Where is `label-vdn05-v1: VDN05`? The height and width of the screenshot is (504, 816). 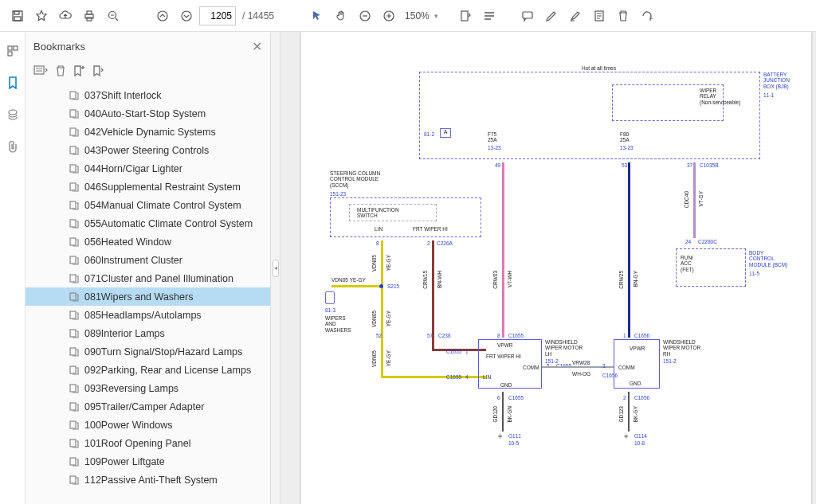 label-vdn05-v1: VDN05 is located at coordinates (375, 263).